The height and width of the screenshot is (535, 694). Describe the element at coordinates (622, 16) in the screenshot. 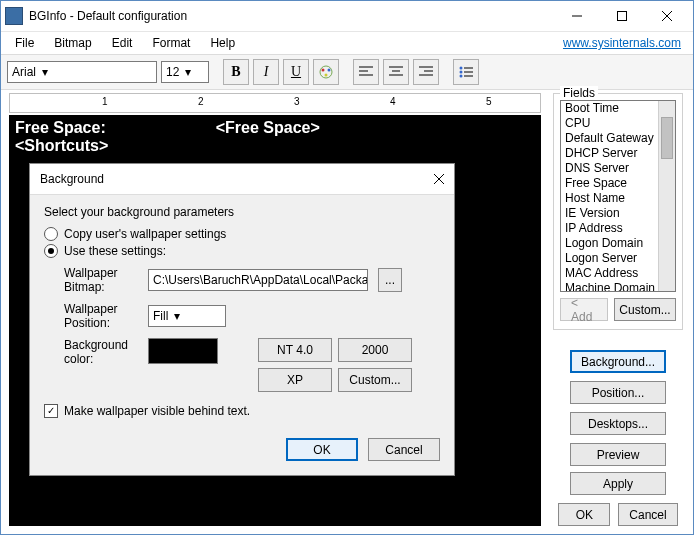

I see `maximize-icon` at that location.